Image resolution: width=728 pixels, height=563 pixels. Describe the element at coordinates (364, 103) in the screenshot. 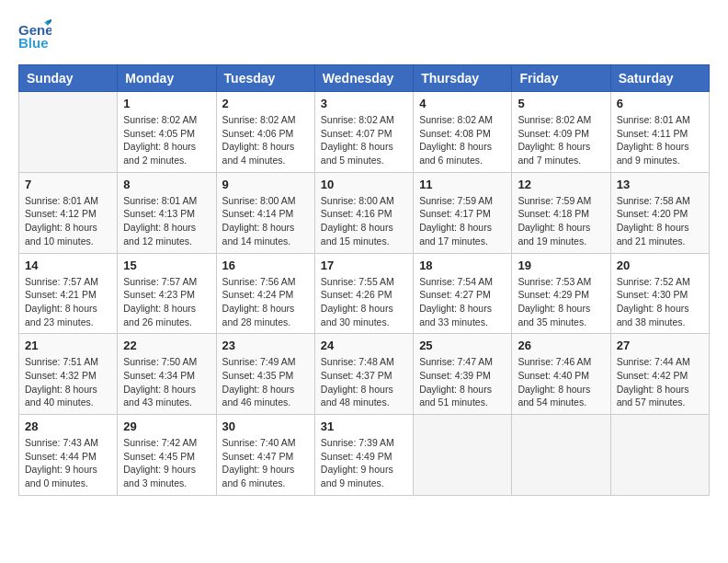

I see `day-number: 3` at that location.